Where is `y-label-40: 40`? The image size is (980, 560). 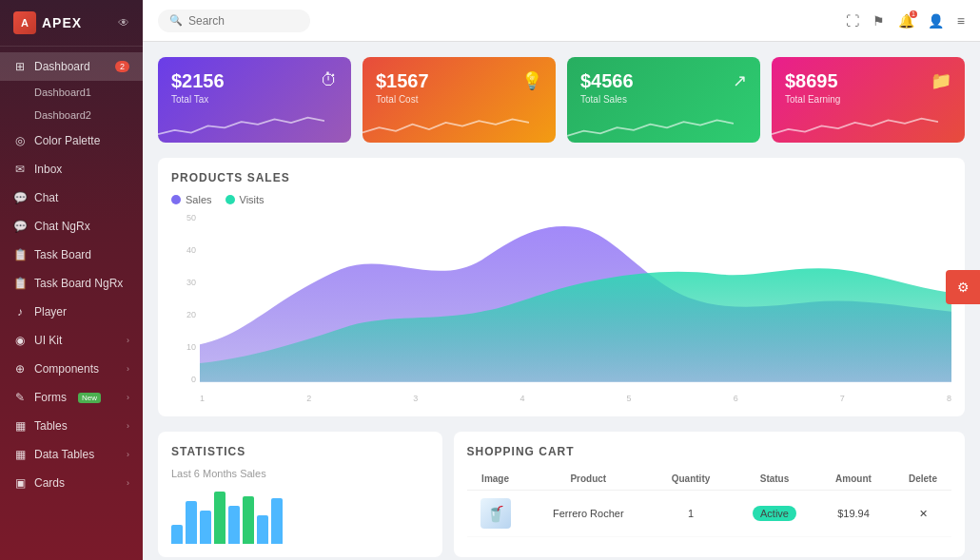
y-label-40: 40 is located at coordinates (193, 250).